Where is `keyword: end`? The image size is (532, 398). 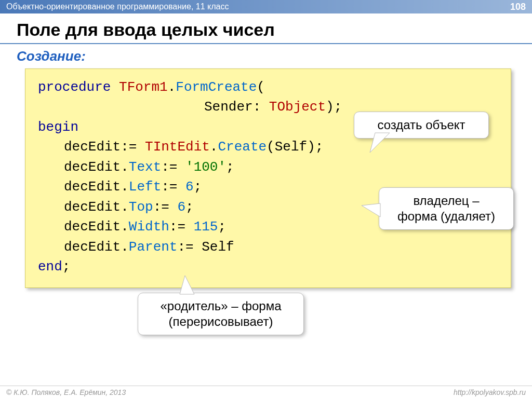 keyword: end is located at coordinates (50, 267).